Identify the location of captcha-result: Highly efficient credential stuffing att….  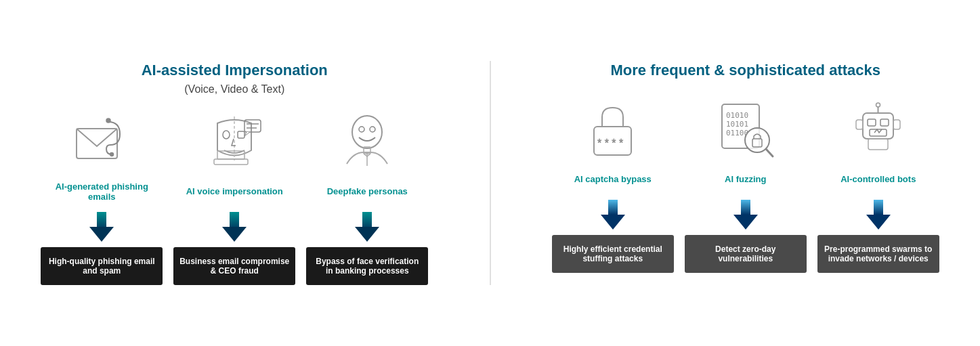
(613, 254).